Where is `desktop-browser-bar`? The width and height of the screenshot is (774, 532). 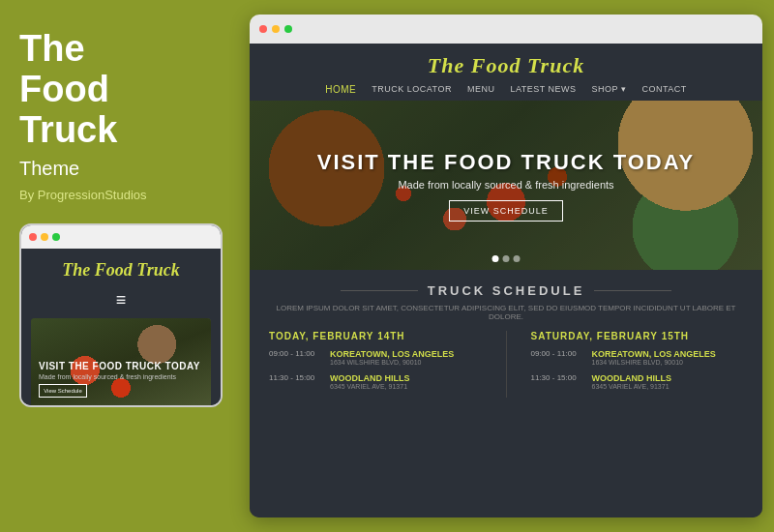 desktop-browser-bar is located at coordinates (506, 29).